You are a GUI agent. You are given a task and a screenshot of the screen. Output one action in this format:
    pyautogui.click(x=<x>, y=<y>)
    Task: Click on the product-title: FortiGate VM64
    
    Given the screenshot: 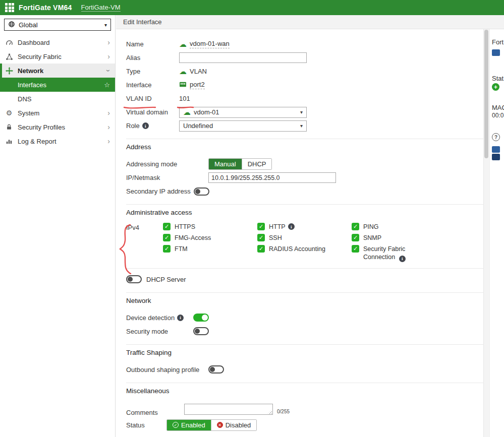 What is the action you would take?
    pyautogui.click(x=45, y=8)
    